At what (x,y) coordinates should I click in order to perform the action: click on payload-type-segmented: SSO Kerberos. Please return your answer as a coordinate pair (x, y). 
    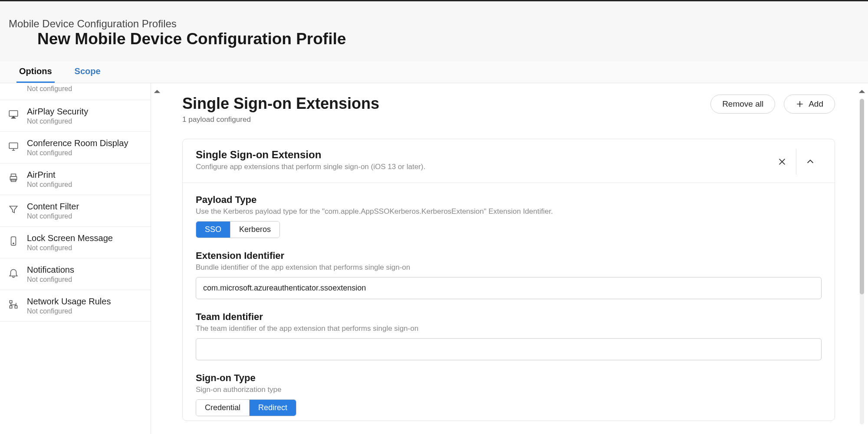
    Looking at the image, I should click on (238, 230).